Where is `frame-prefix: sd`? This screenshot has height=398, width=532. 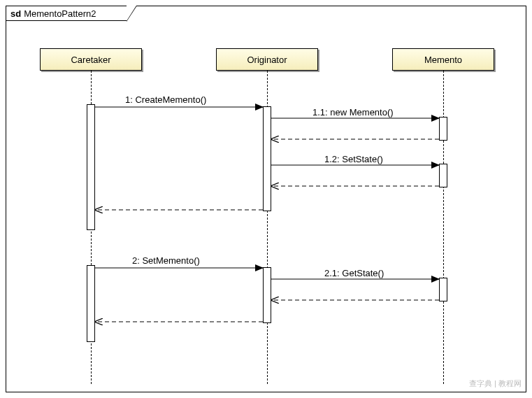
frame-prefix: sd is located at coordinates (15, 14).